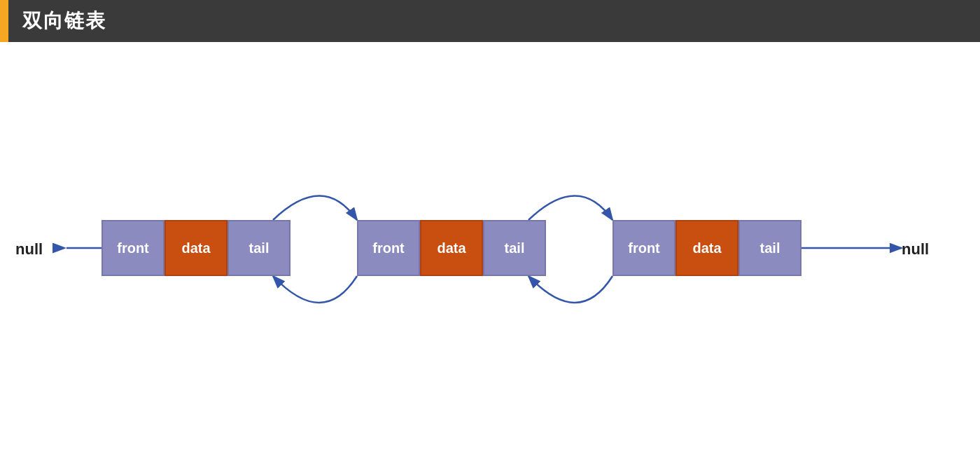 Image resolution: width=980 pixels, height=454 pixels. What do you see at coordinates (644, 248) in the screenshot?
I see `node-3-front: front` at bounding box center [644, 248].